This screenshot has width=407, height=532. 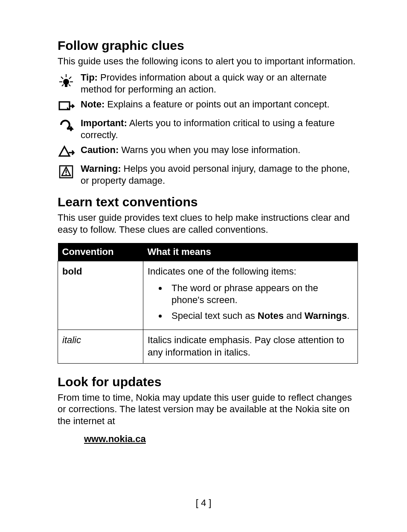 I want to click on clue-body: Helps you avoid personal injury, damage …, so click(x=215, y=175).